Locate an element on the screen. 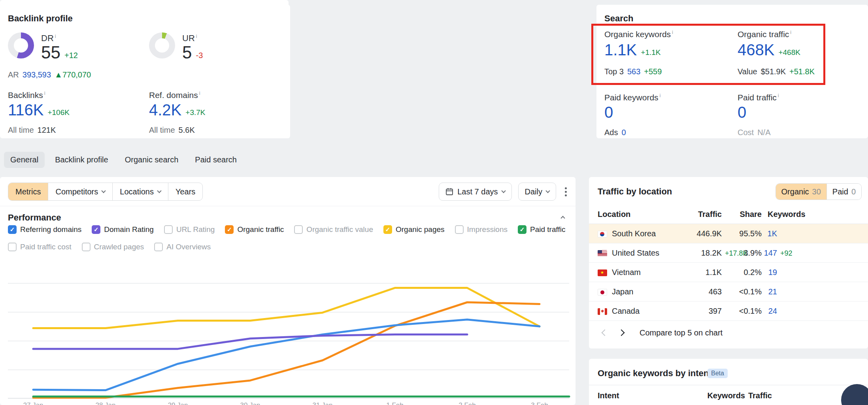 This screenshot has height=405, width=868. calendar-icon is located at coordinates (449, 192).